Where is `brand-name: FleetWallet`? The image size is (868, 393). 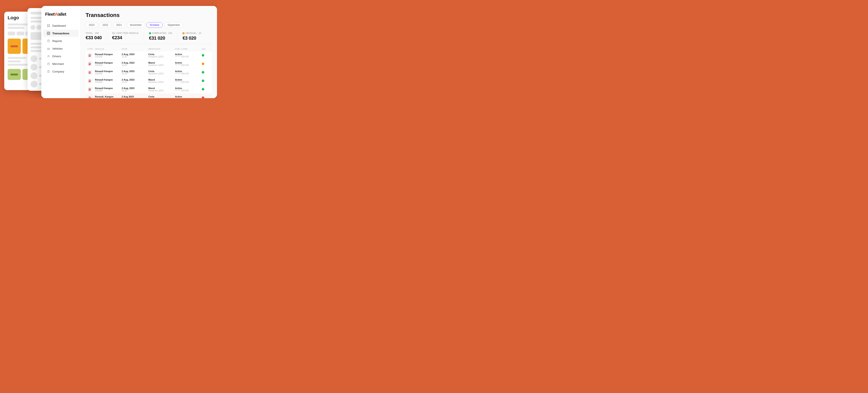 brand-name: FleetWallet is located at coordinates (56, 14).